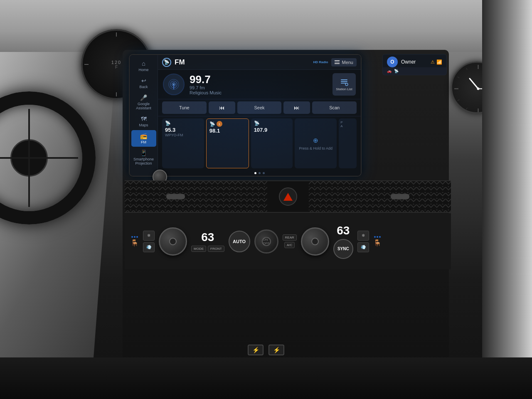 This screenshot has width=532, height=399. I want to click on nav-item-fm: 📻 FM, so click(144, 138).